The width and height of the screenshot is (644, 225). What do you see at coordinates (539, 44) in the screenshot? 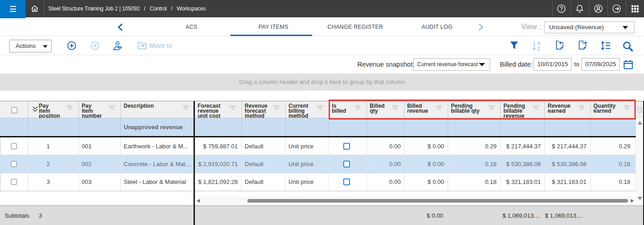
I see `svg-text: A` at bounding box center [539, 44].